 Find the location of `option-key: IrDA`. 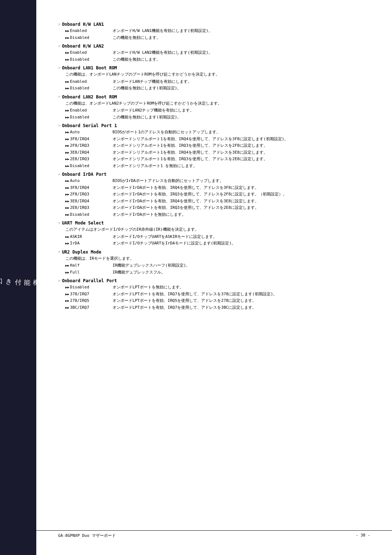

option-key: IrDA is located at coordinates (89, 243).